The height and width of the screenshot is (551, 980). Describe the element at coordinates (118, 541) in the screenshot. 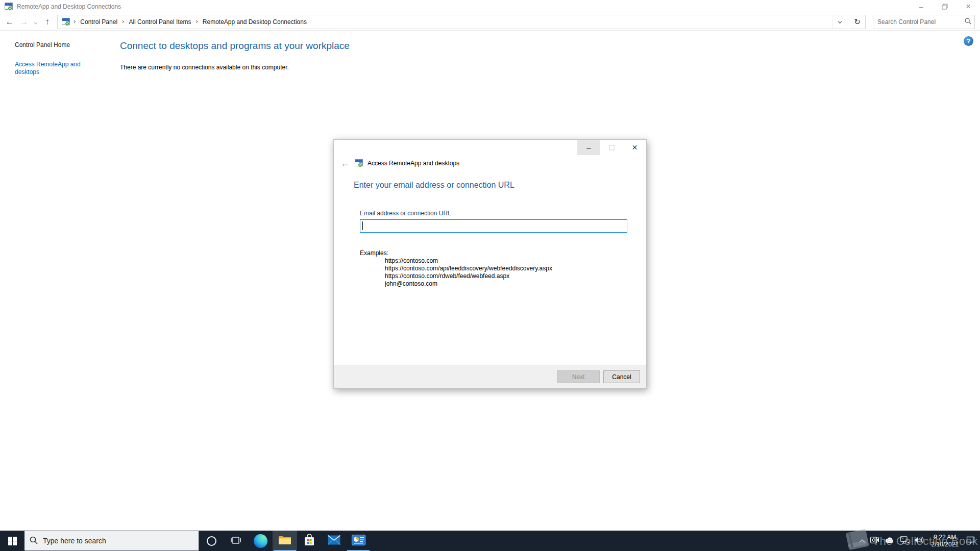

I see `taskbar-search-input` at that location.